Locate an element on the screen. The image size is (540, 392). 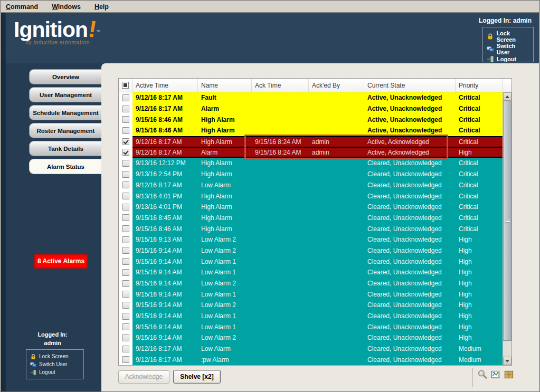
search-icon is located at coordinates (482, 375).